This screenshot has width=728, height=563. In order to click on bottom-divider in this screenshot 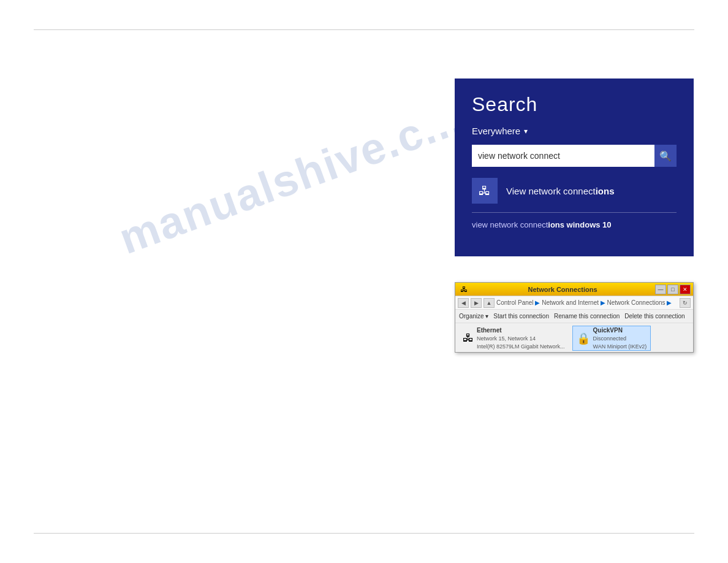, I will do `click(364, 534)`.